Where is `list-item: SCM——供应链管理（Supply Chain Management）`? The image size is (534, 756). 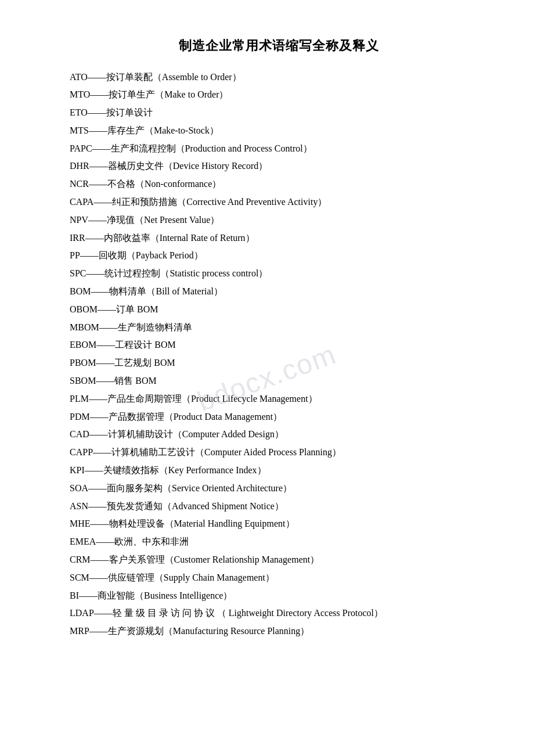
list-item: SCM——供应链管理（Supply Chain Management） is located at coordinates (279, 578).